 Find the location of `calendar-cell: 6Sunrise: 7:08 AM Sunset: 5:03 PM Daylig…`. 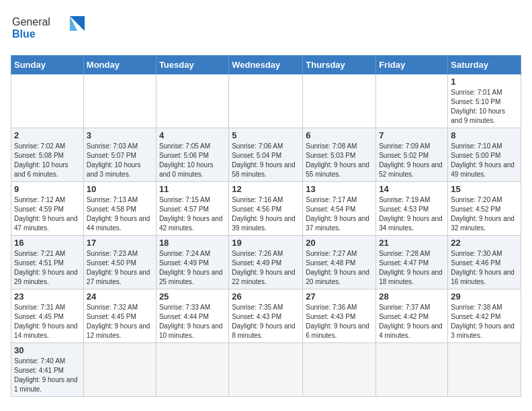

calendar-cell: 6Sunrise: 7:08 AM Sunset: 5:03 PM Daylig… is located at coordinates (340, 155).